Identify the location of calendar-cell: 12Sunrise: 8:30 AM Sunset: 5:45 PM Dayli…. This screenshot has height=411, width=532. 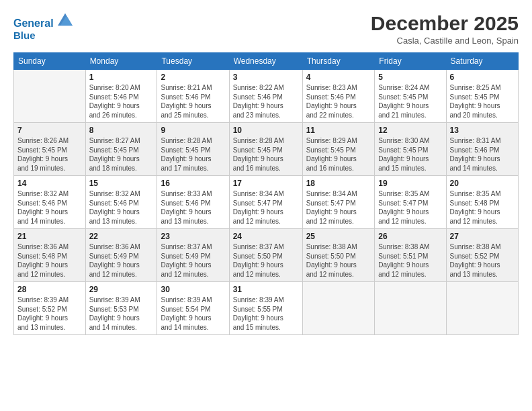
(410, 149).